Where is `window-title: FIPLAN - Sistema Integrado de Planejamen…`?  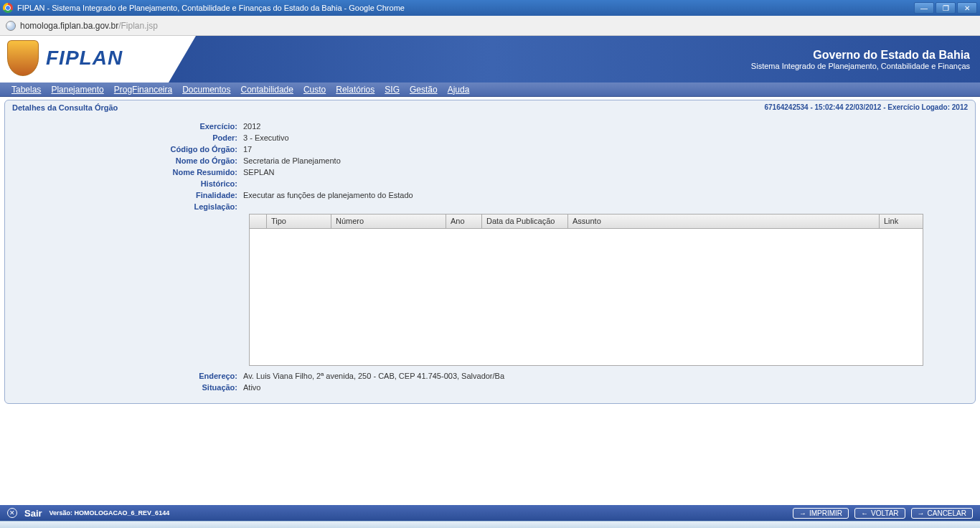 window-title: FIPLAN - Sistema Integrado de Planejamen… is located at coordinates (211, 8).